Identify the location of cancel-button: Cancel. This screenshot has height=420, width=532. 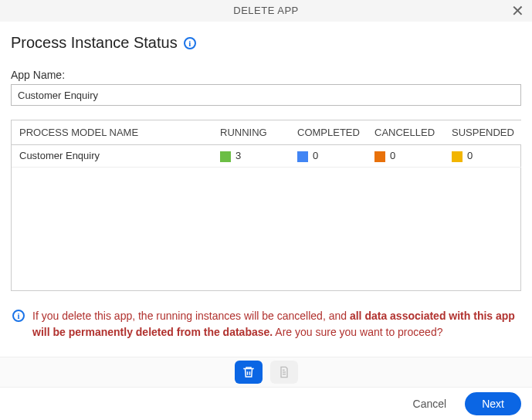
(430, 404).